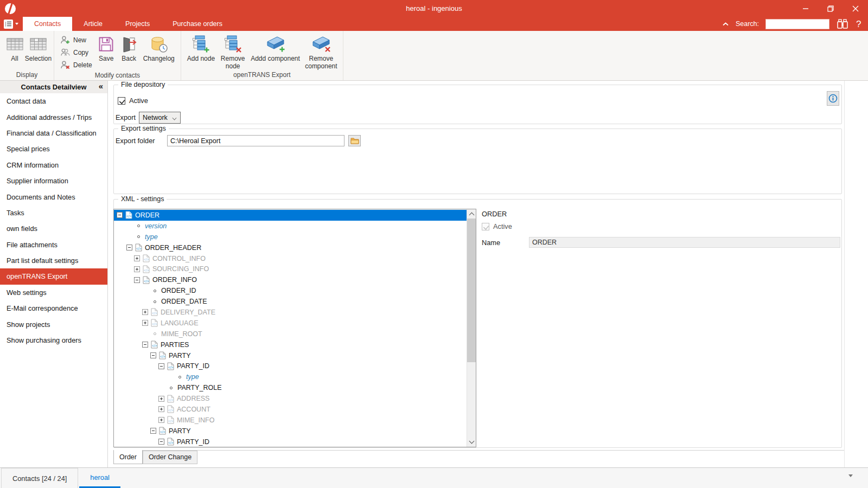 This screenshot has width=868, height=488. Describe the element at coordinates (170, 458) in the screenshot. I see `tab-order-change: Order Change` at that location.